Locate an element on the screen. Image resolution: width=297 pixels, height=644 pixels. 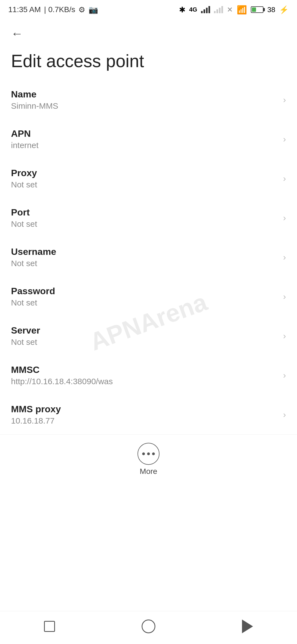
back-button: ← is located at coordinates (17, 34).